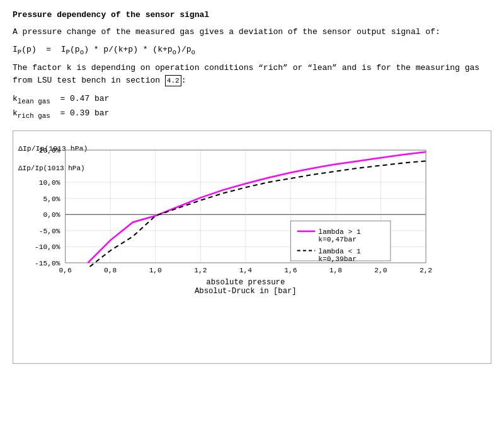  I want to click on paragraph1: A pressure change of the measured gas gi…, so click(252, 32).